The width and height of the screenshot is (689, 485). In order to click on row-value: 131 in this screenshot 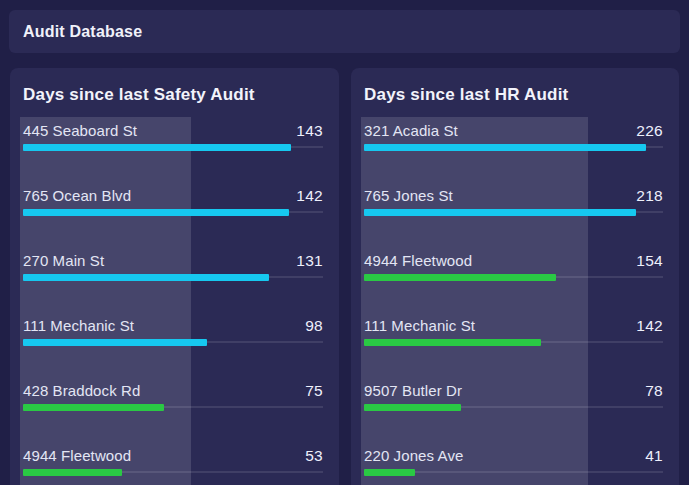, I will do `click(310, 261)`.